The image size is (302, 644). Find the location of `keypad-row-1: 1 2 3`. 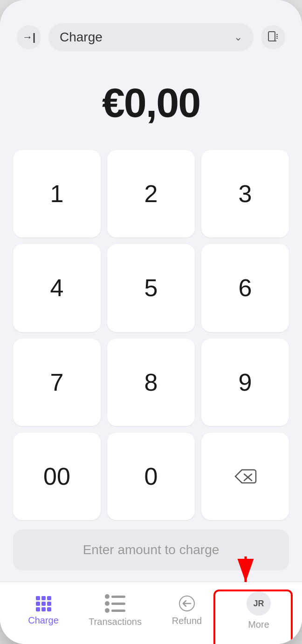

keypad-row-1: 1 2 3 is located at coordinates (151, 194).